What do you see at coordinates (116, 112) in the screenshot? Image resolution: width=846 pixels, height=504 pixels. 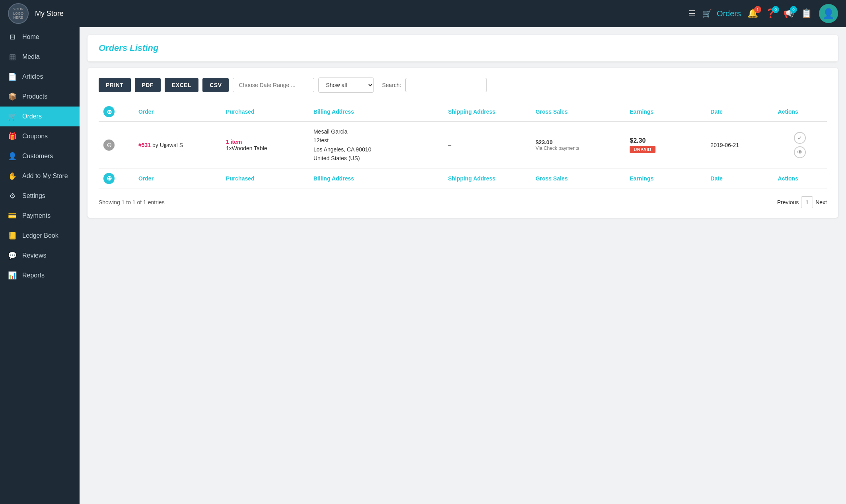 I see `th-toggle: ⊕` at bounding box center [116, 112].